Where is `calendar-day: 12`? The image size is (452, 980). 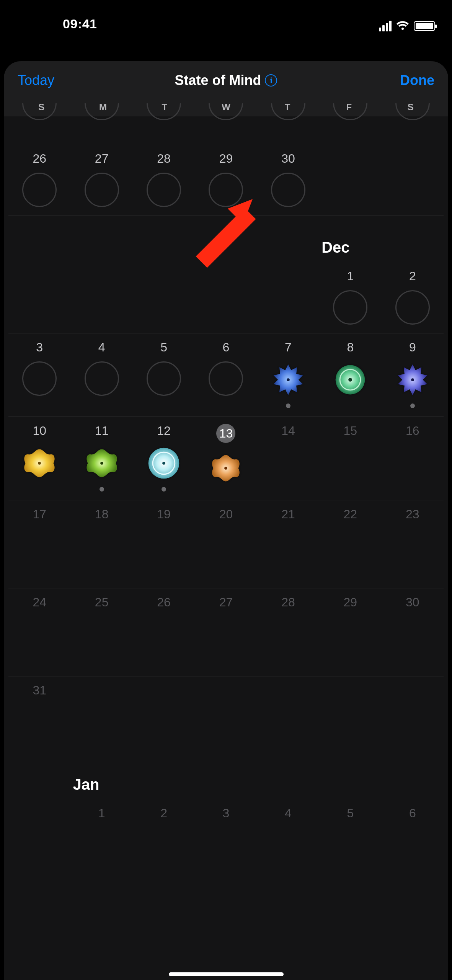
calendar-day: 12 is located at coordinates (164, 458).